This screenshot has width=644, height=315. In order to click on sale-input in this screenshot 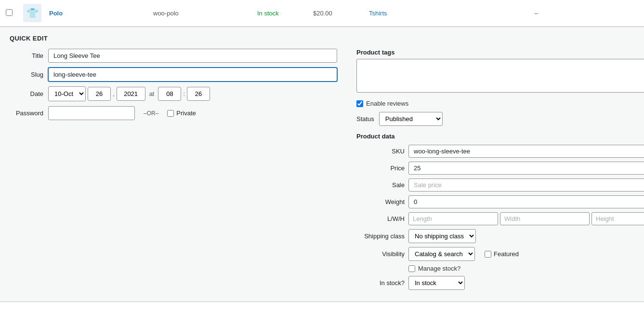, I will do `click(526, 185)`.